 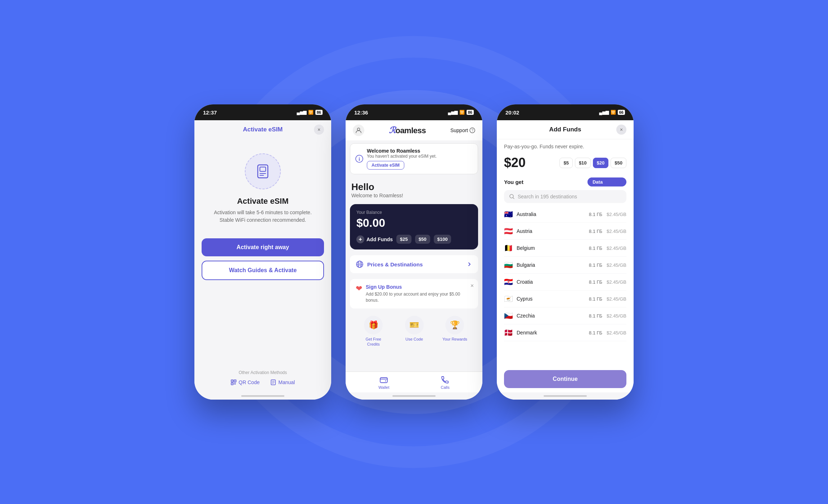 What do you see at coordinates (616, 215) in the screenshot?
I see `price-australia: $2.45/GB` at bounding box center [616, 215].